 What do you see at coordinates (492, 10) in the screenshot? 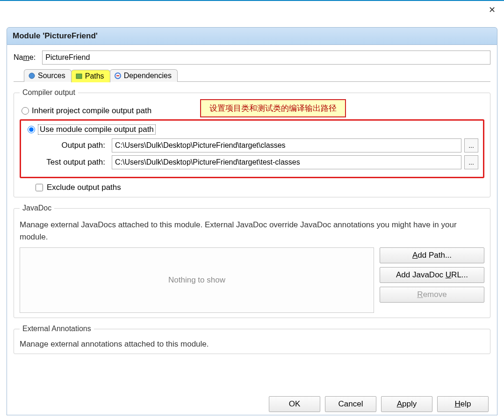
I see `close-icon: ✕` at bounding box center [492, 10].